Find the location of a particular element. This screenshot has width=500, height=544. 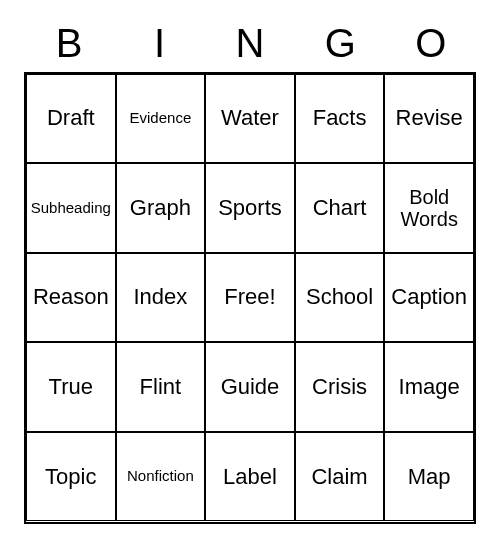

bingo-cell: Map is located at coordinates (429, 477).